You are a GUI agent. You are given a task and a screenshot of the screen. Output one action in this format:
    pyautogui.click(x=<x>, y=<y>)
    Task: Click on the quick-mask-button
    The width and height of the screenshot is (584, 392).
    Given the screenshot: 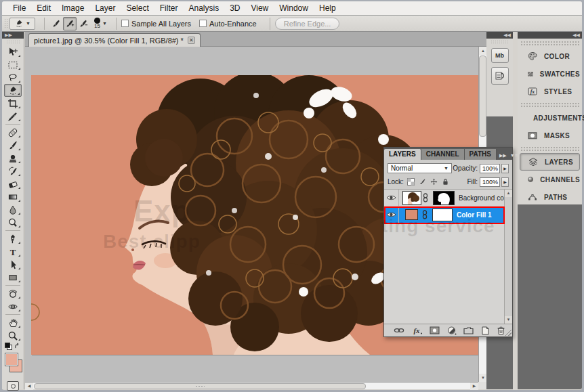 What is the action you would take?
    pyautogui.click(x=13, y=386)
    